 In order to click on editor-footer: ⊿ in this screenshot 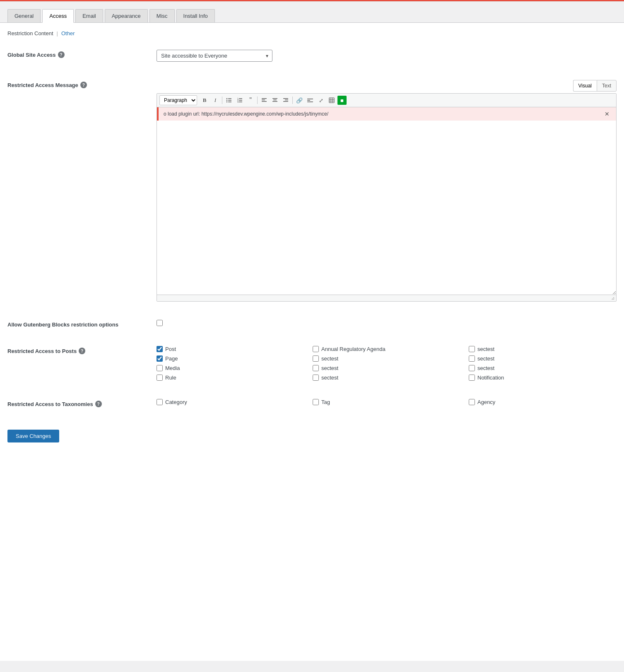, I will do `click(387, 298)`.